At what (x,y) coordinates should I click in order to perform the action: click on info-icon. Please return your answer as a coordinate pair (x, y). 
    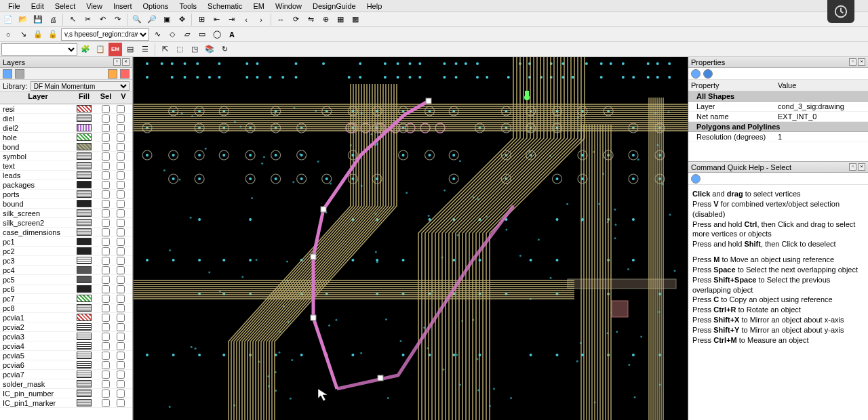
    Looking at the image, I should click on (708, 74).